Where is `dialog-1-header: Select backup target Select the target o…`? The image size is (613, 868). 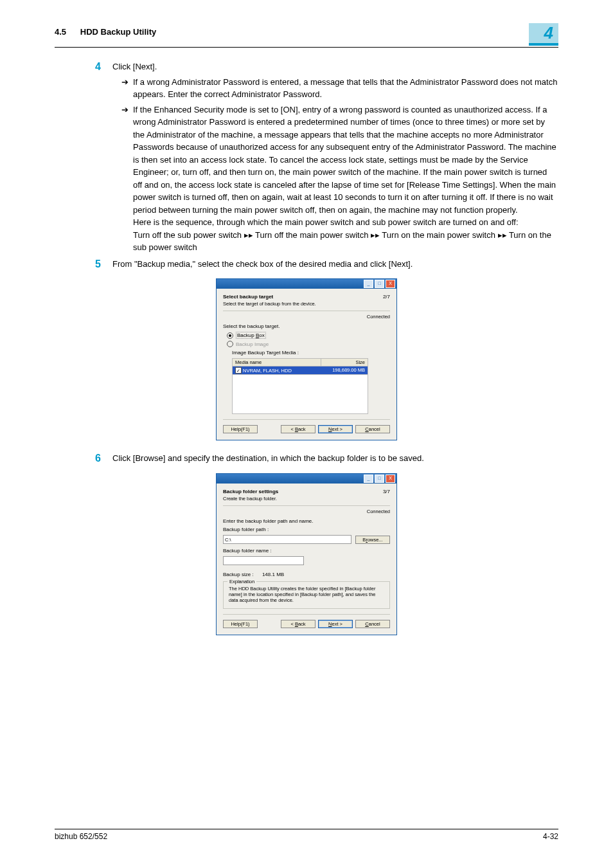
dialog-1-header: Select backup target Select the target o… is located at coordinates (306, 302).